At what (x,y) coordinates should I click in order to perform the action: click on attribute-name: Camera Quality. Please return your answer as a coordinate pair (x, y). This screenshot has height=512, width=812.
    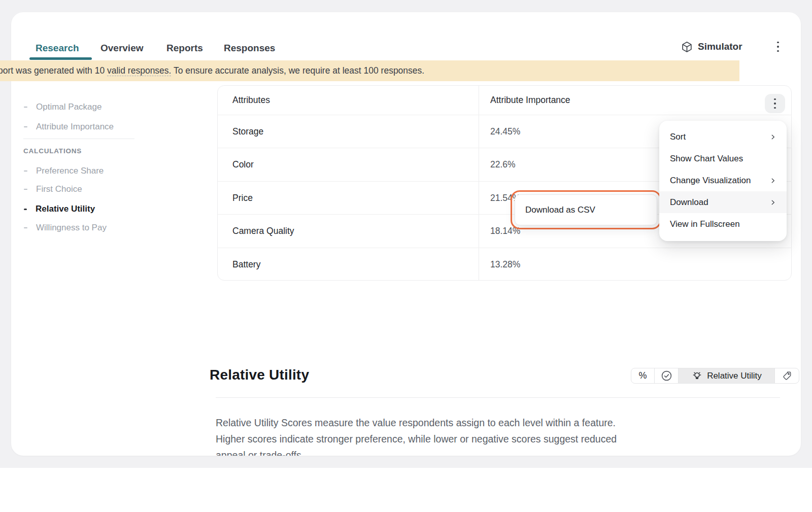
    Looking at the image, I should click on (348, 231).